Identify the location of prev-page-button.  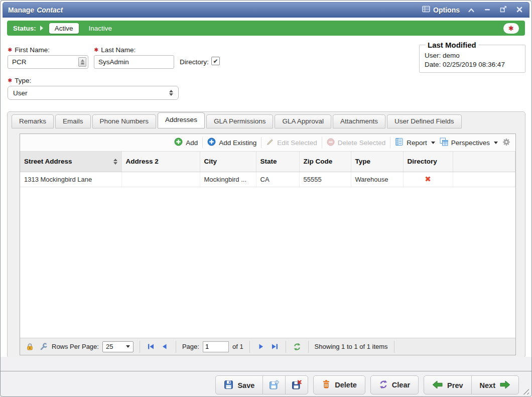
(165, 347).